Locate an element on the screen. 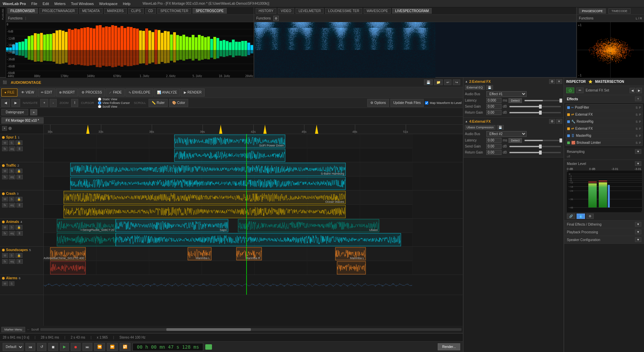 This screenshot has width=644, height=352. fade-btn: ⟋ FADE is located at coordinates (115, 93).